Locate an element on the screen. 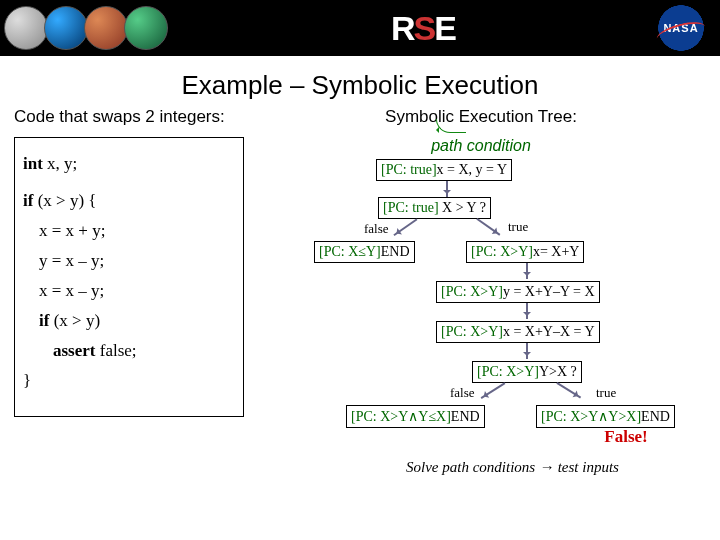  planet-row is located at coordinates (82, 28).